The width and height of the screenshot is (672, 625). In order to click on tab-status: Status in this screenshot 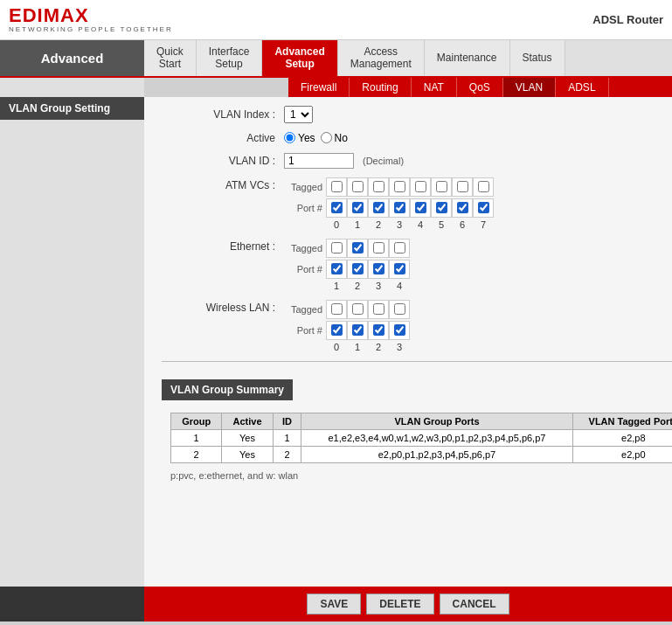, I will do `click(538, 58)`.